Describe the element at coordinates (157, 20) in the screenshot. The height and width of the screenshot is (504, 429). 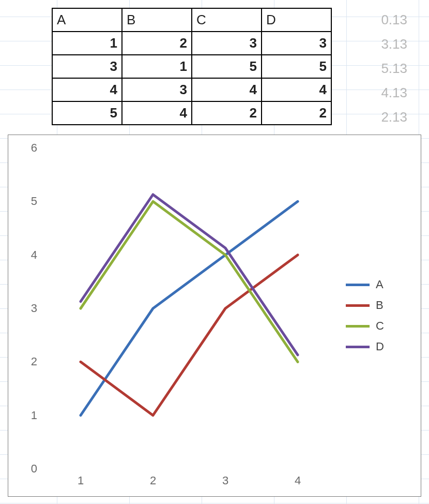
I see `table-header: B` at that location.